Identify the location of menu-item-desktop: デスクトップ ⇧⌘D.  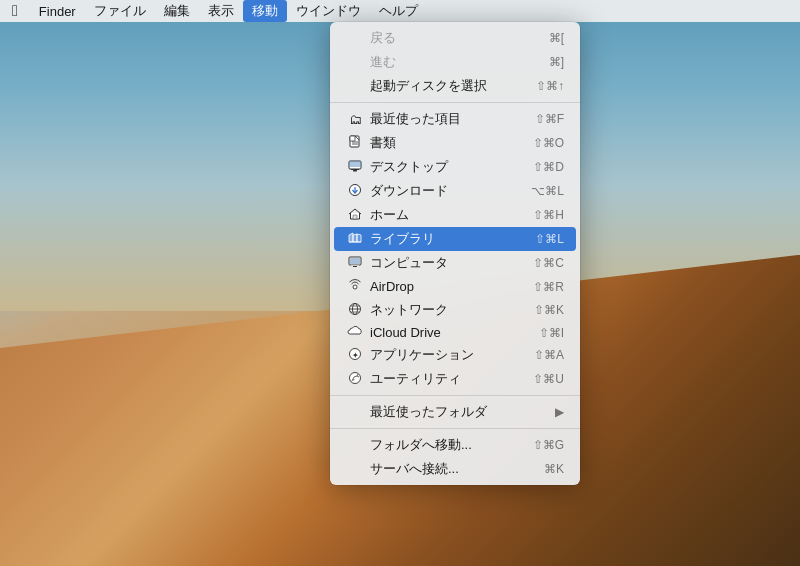
(455, 167).